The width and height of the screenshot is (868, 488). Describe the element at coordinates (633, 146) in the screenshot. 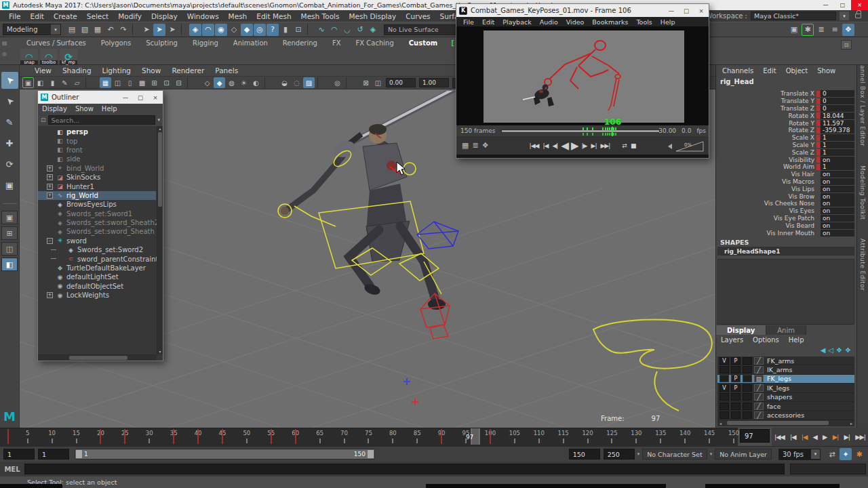

I see `stop-button: ■` at that location.